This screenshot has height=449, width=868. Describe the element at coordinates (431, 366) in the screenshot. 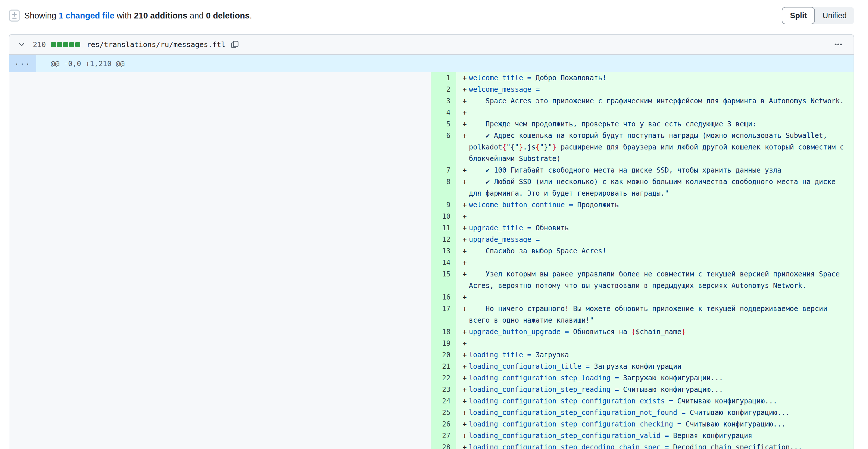

I see `diff-row: 21+loading_configuration_title = Загрузк…` at that location.